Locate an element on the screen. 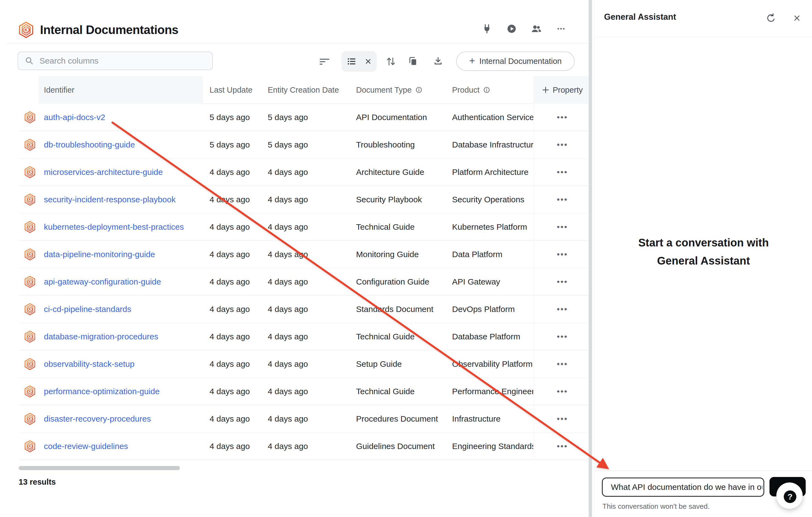  identifier-link: observability-stack-setup is located at coordinates (89, 364).